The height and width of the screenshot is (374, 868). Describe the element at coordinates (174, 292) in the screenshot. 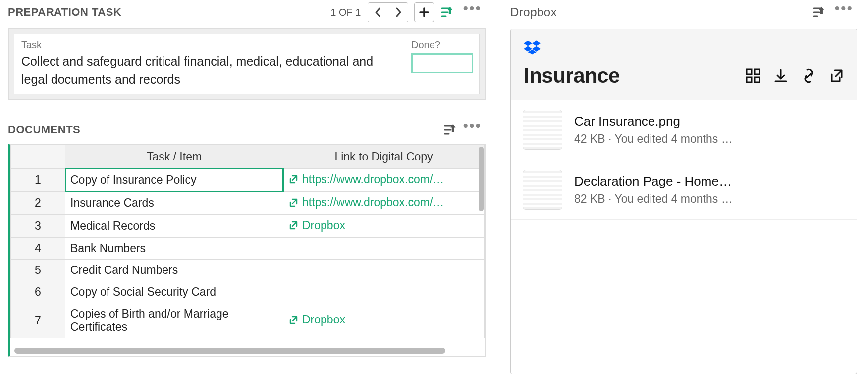

I see `item-cell: Copy of Social Security Card` at that location.